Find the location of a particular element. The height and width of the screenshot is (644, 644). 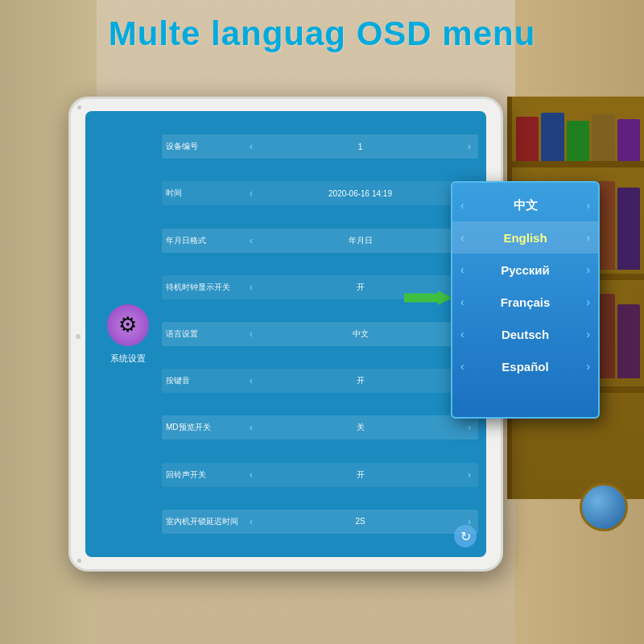

tablet-dot-tl is located at coordinates (79, 108).